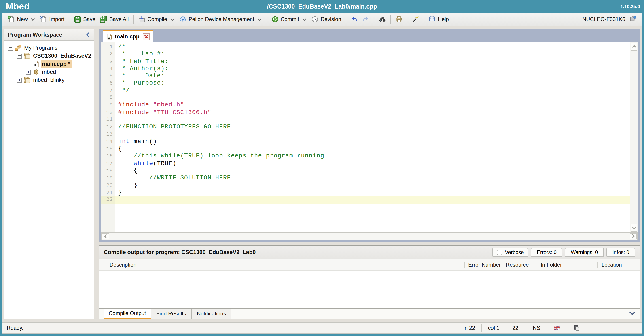 This screenshot has width=644, height=336. Describe the element at coordinates (469, 328) in the screenshot. I see `cursor-position-line: ln 22` at that location.